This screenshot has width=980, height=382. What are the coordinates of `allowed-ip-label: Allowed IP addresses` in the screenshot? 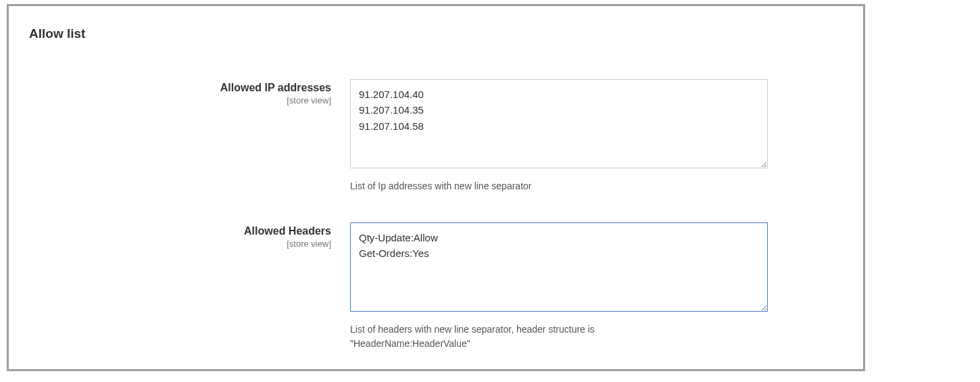 It's located at (180, 88).